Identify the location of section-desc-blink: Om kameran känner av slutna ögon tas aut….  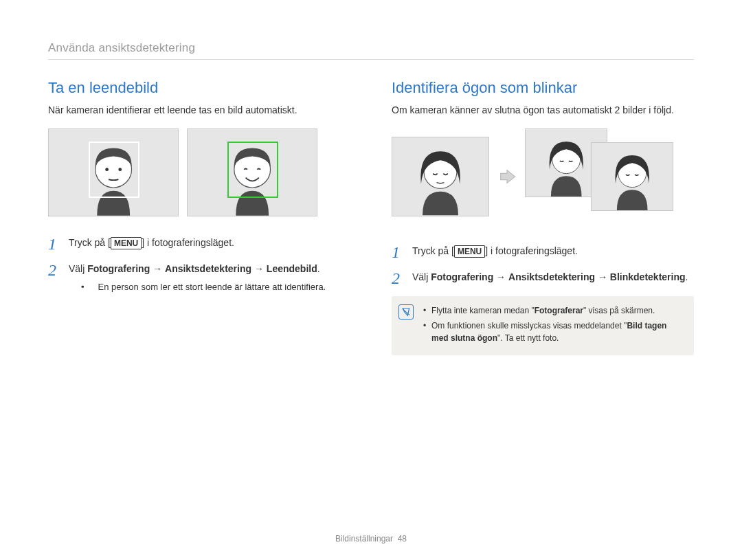
(543, 111).